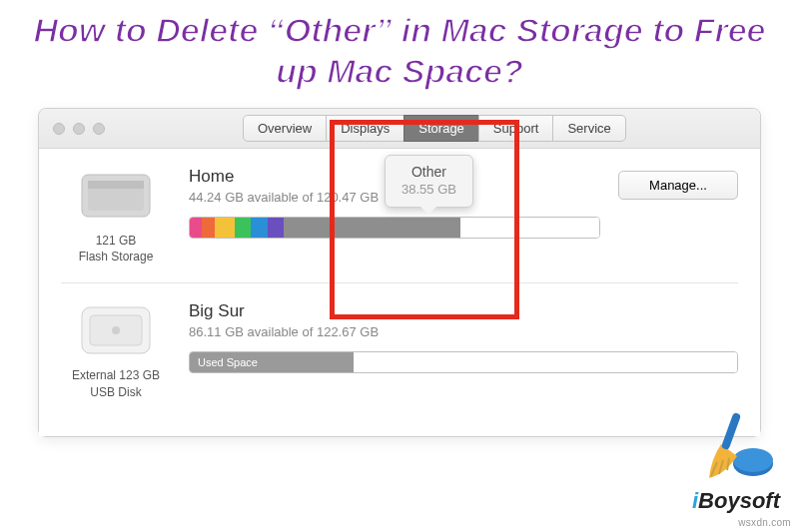  What do you see at coordinates (463, 331) in the screenshot?
I see `disk-subtext: 86.11 GB available of 122.67 GB` at bounding box center [463, 331].